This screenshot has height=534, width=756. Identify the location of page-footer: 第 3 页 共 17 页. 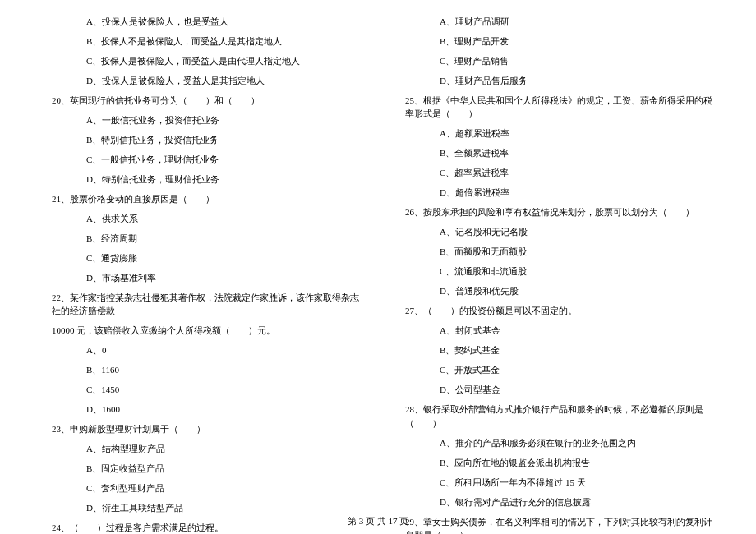
(378, 521).